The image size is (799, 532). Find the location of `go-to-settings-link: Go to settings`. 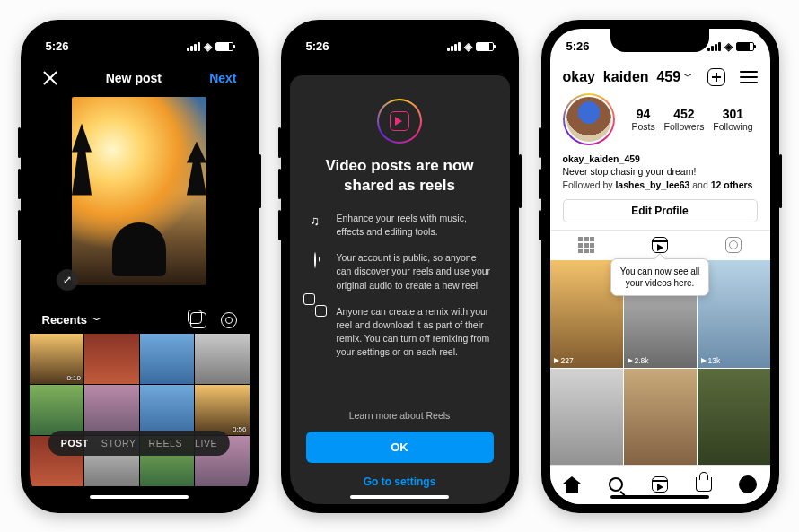

go-to-settings-link: Go to settings is located at coordinates (400, 482).